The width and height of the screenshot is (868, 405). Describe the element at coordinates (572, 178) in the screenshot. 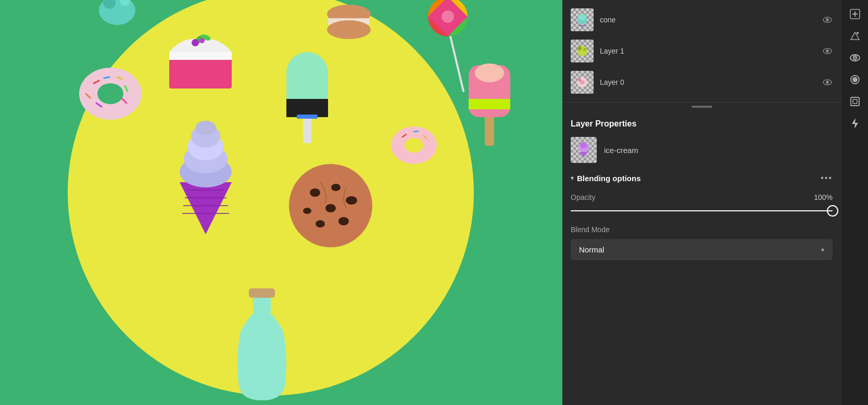

I see `blending-chevron-icon: ▾` at that location.